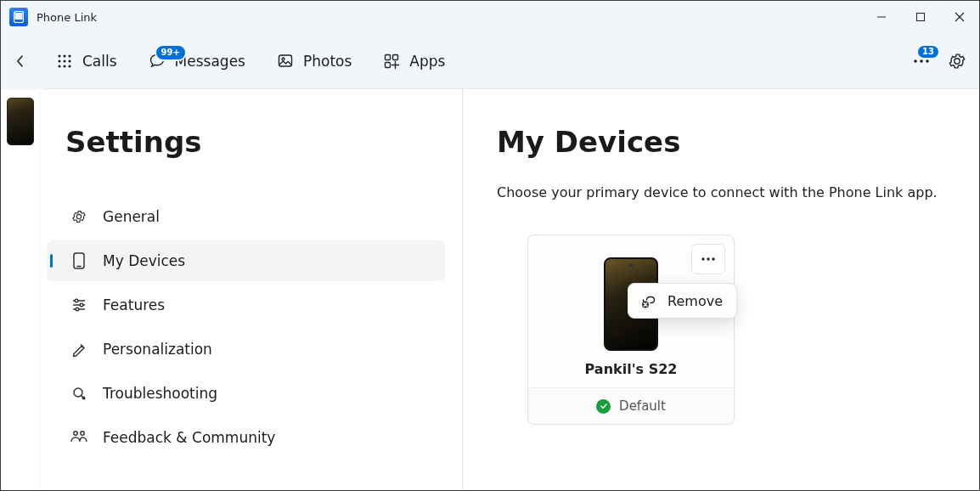 The image size is (980, 491). Describe the element at coordinates (881, 17) in the screenshot. I see `minimize-button` at that location.